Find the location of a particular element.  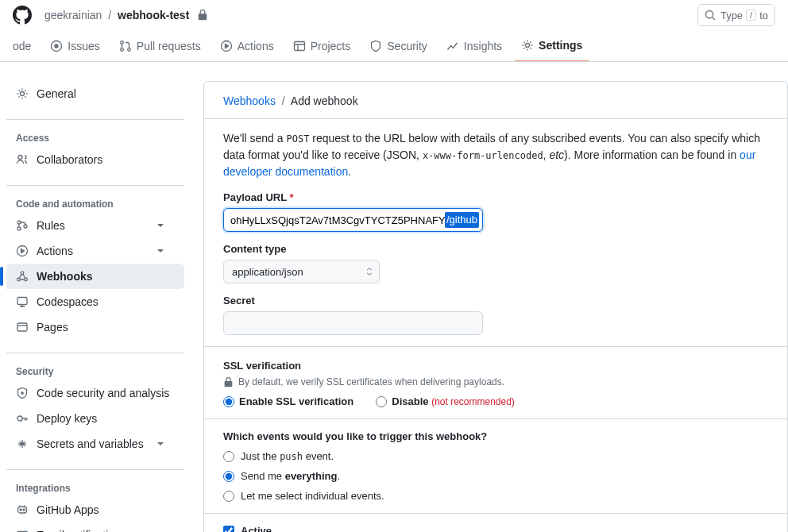

sidebar-item-emailnotif: Email notifications is located at coordinates (95, 527).